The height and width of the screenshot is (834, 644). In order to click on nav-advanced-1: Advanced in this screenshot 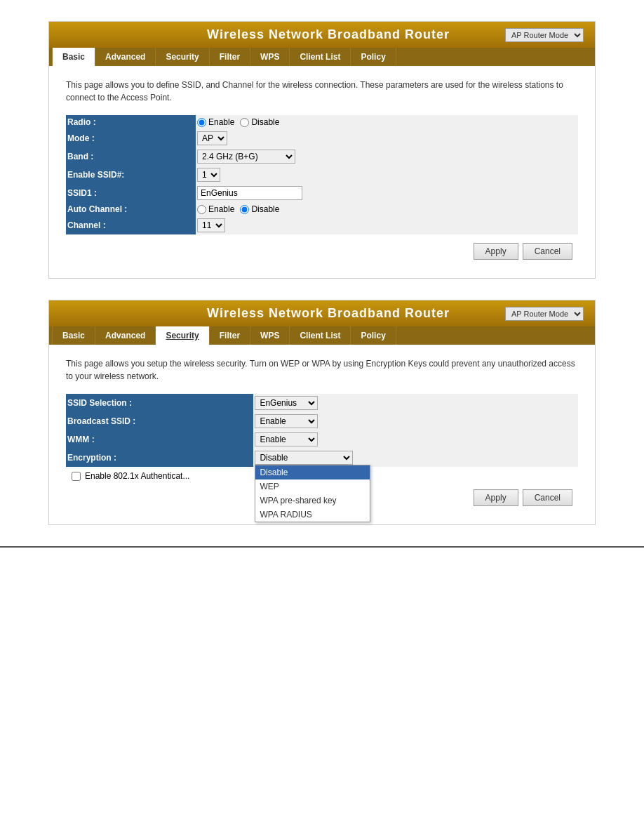, I will do `click(126, 57)`.